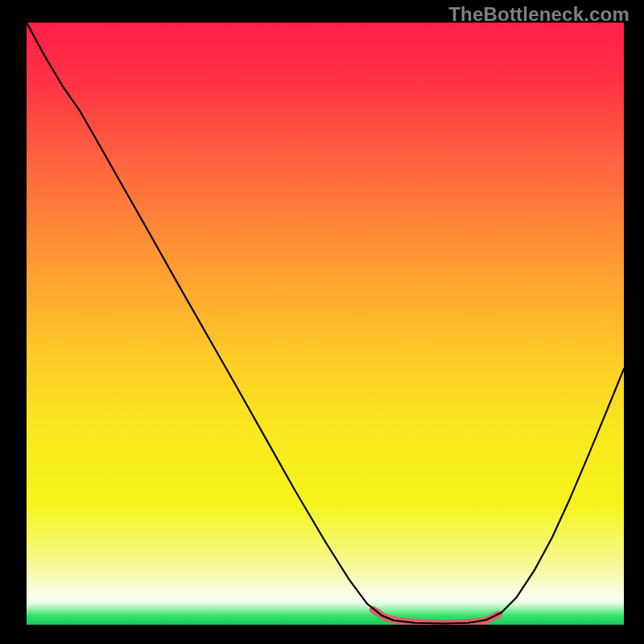 This screenshot has height=644, width=644. Describe the element at coordinates (539, 14) in the screenshot. I see `watermark-text: TheBottleneck.com` at that location.